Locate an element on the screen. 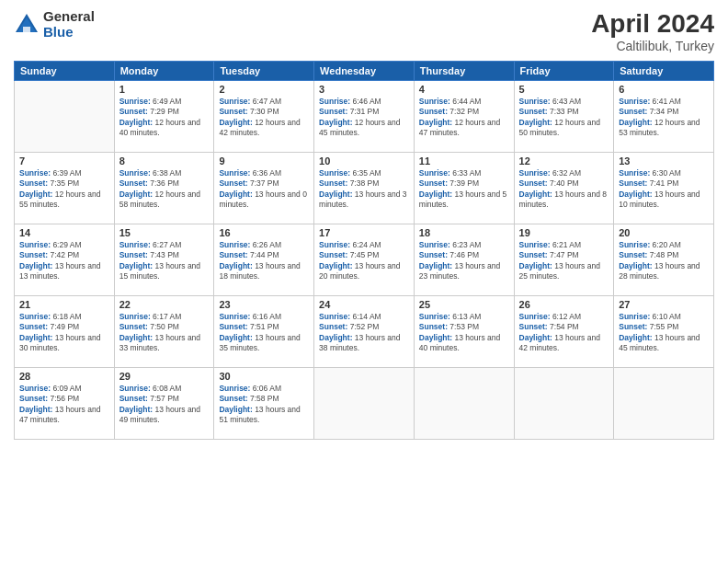  day-info: Sunrise: 6:26 AMSunset: 7:44 PMDaylight:… is located at coordinates (264, 261).